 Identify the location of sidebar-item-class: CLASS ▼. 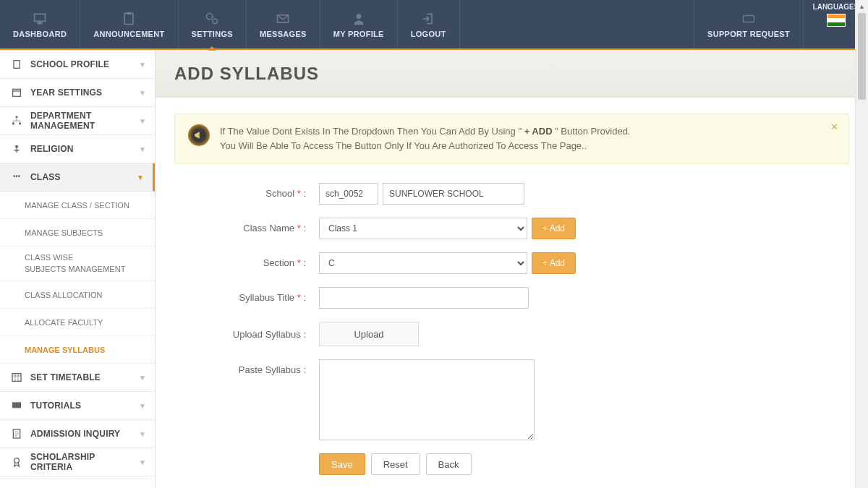
(77, 178).